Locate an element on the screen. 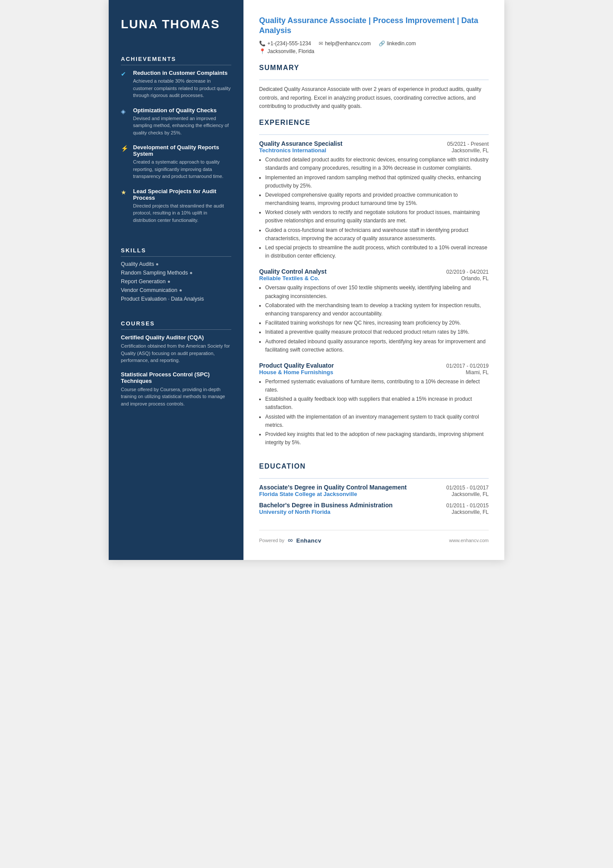 The image size is (613, 868). edu-school: University of North Florida is located at coordinates (295, 512).